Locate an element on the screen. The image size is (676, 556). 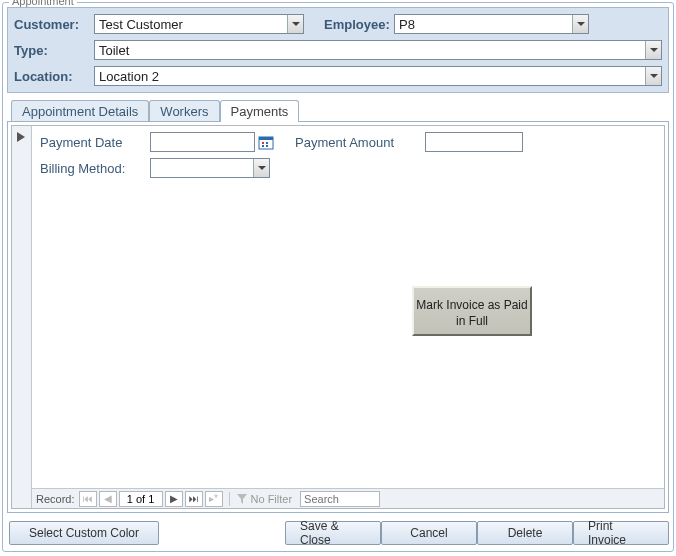
save-close-button: Save & Close is located at coordinates (333, 533).